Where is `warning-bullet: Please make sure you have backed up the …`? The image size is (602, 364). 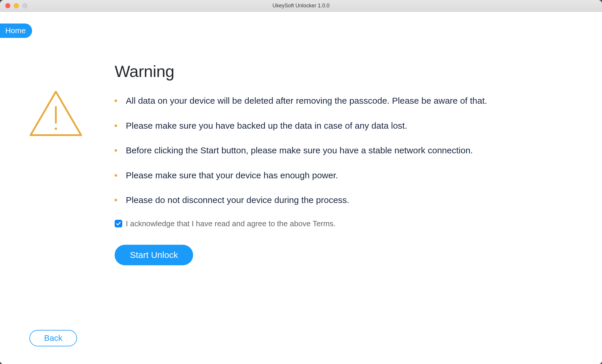 warning-bullet: Please make sure you have backed up the … is located at coordinates (350, 126).